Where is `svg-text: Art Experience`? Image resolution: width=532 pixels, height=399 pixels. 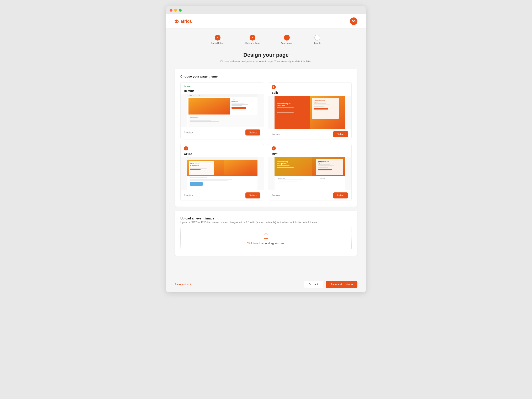
svg-text: Art Experience is located at coordinates (282, 164).